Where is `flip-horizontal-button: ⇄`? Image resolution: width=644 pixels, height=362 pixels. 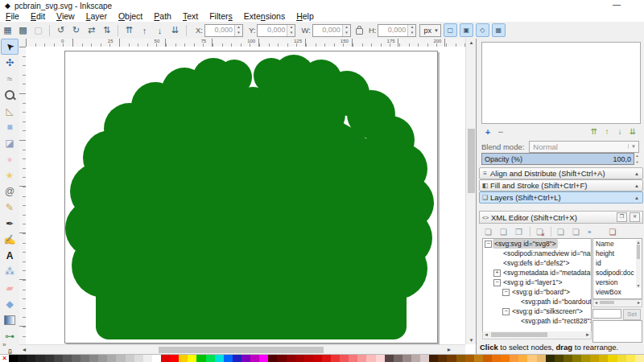
flip-horizontal-button: ⇄ is located at coordinates (92, 31).